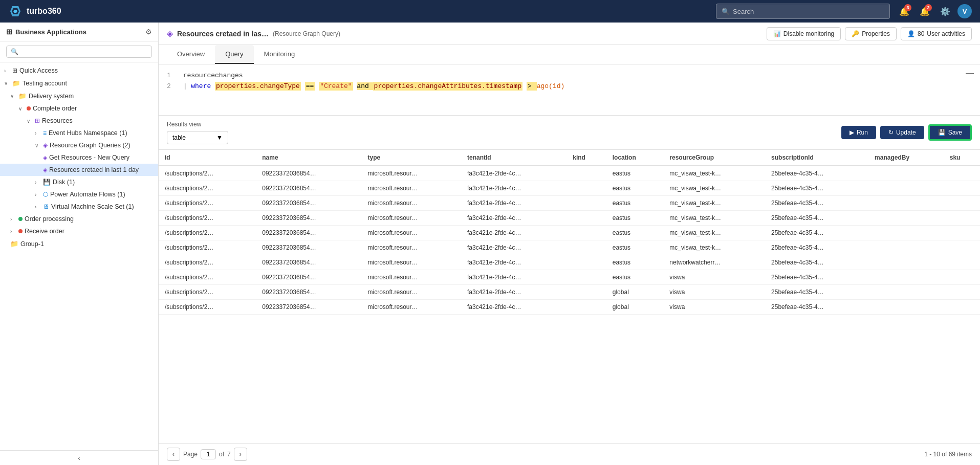  What do you see at coordinates (79, 457) in the screenshot?
I see `sidebar-collapse-button: ‹` at bounding box center [79, 457].